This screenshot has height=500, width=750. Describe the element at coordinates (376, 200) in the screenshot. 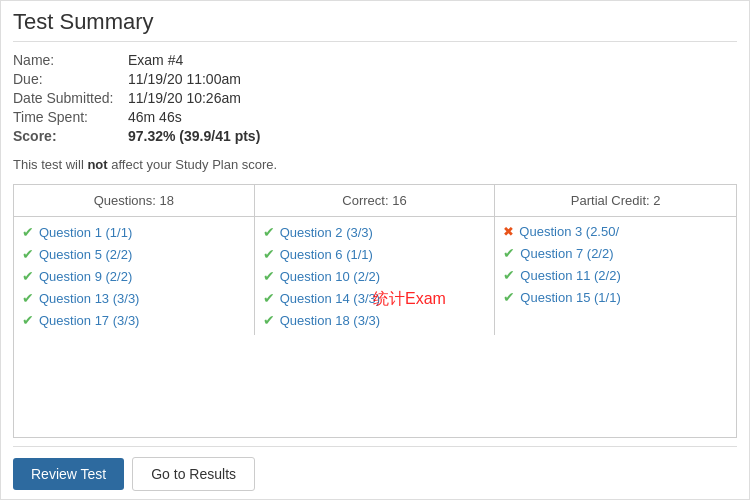

I see `col2-header: Correct: 16` at that location.